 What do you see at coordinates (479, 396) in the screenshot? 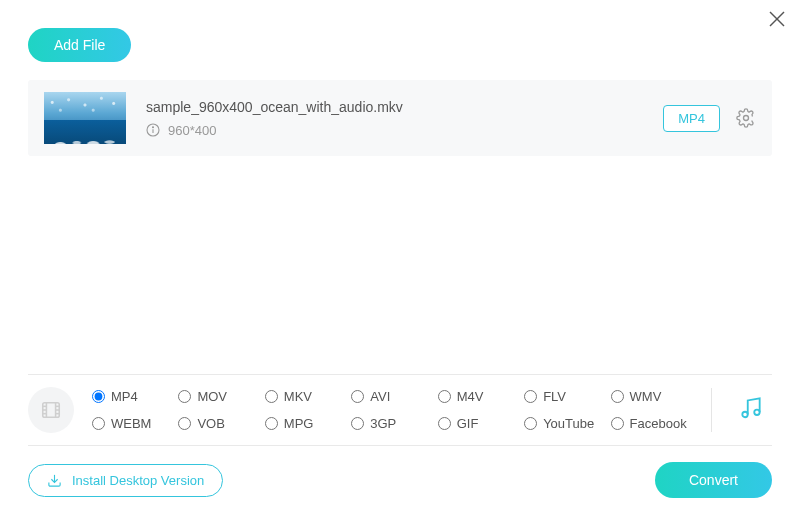
I see `format-option-m4v: M4V` at bounding box center [479, 396].